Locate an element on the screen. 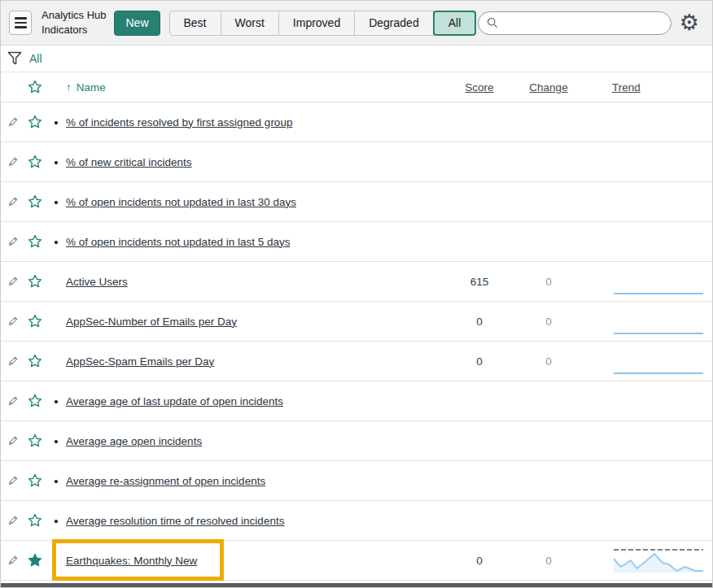  all-button: All is located at coordinates (455, 23).